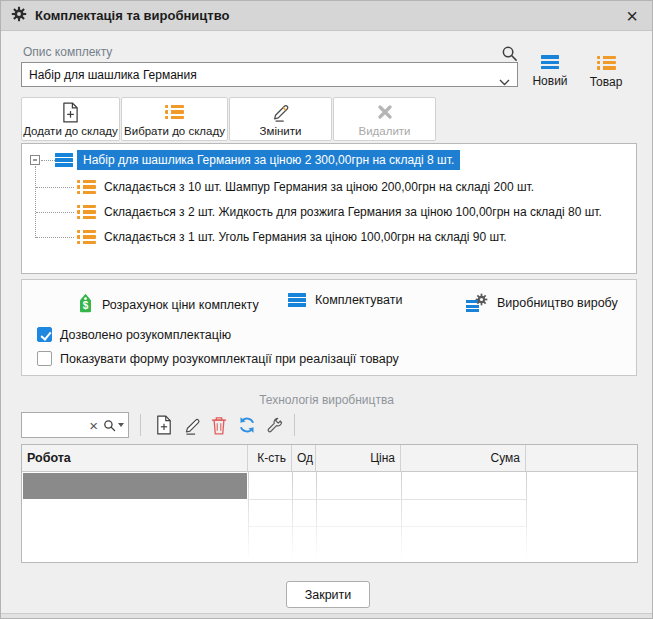 This screenshot has height=619, width=653. I want to click on assemble-action: Комплектувати, so click(345, 300).